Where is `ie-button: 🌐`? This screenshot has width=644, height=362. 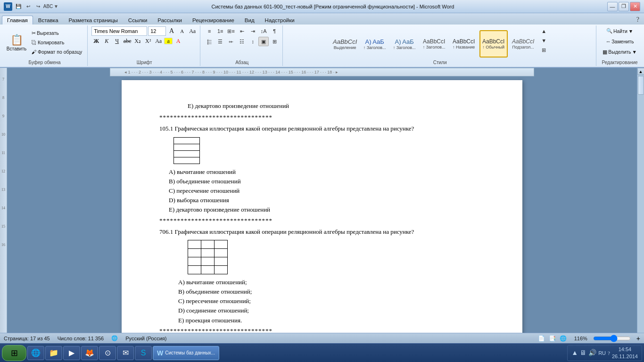 ie-button: 🌐 is located at coordinates (36, 353).